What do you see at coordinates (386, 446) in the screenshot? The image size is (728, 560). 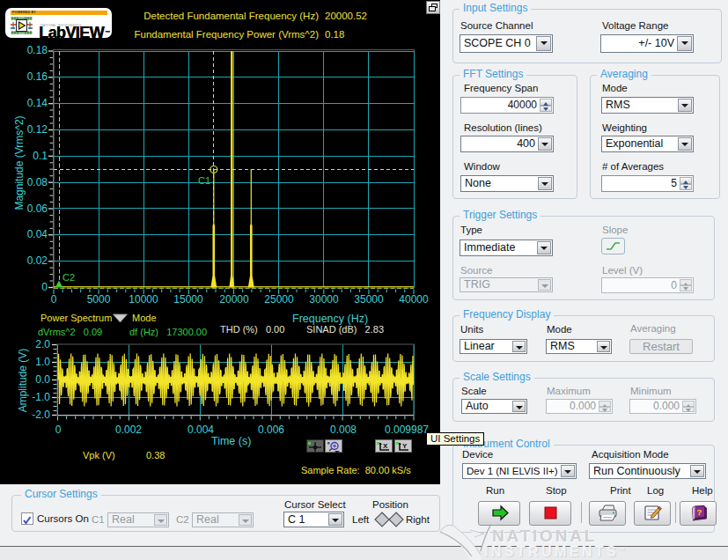 I see `svg-text: X` at bounding box center [386, 446].